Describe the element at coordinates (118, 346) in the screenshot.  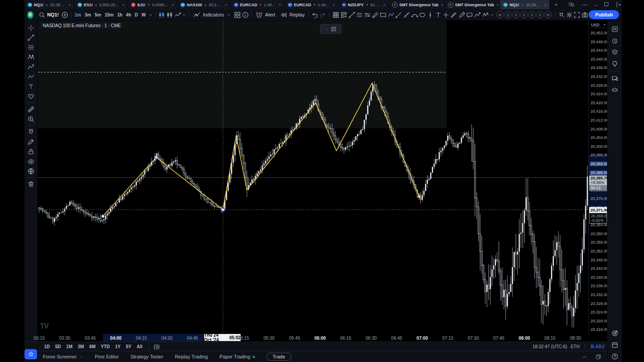
I see `range-1y-button: 1Y` at that location.